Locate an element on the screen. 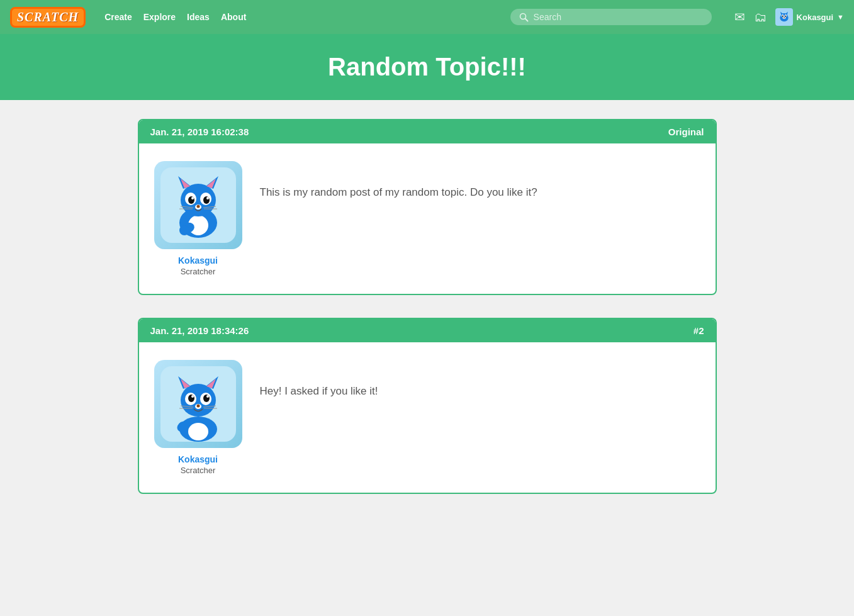  nav-create: Create is located at coordinates (118, 17).